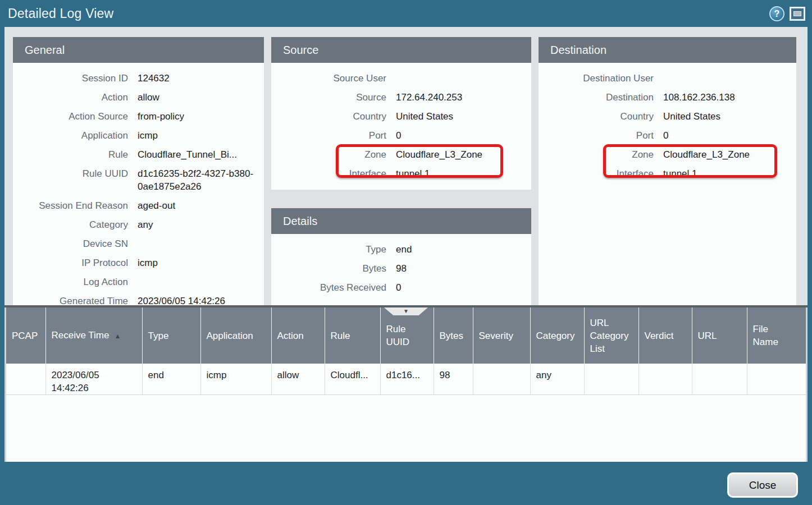  What do you see at coordinates (94, 379) in the screenshot?
I see `cell-receive-time: 2023/06/05 14:42:26` at bounding box center [94, 379].